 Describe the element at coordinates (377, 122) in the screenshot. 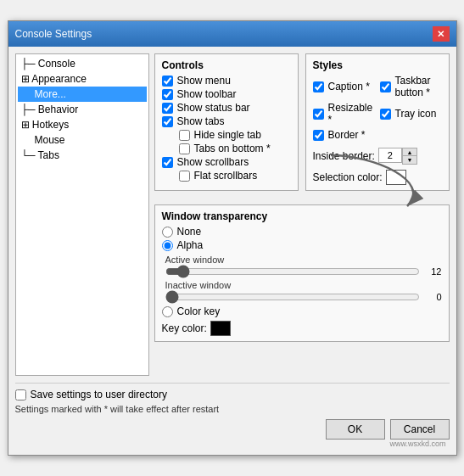

I see `styles-section: Styles Caption * Taskbar button *` at that location.